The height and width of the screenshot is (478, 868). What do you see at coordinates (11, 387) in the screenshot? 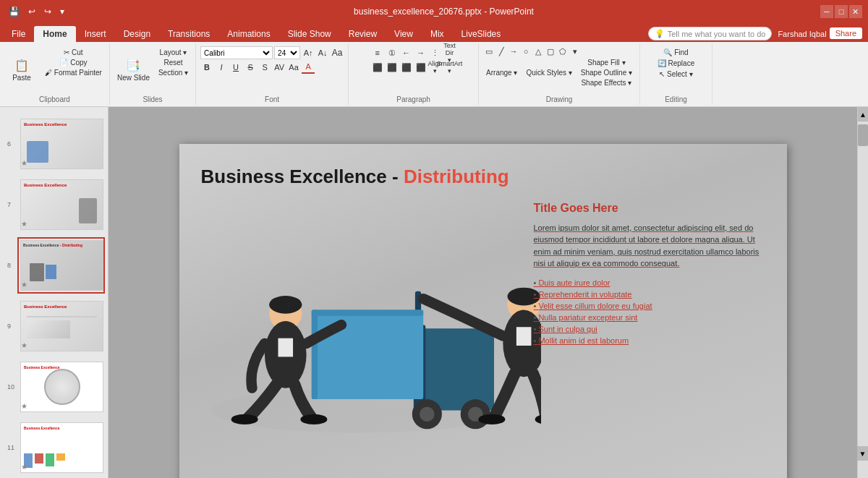
I see `slide-number-10: 10` at bounding box center [11, 387].